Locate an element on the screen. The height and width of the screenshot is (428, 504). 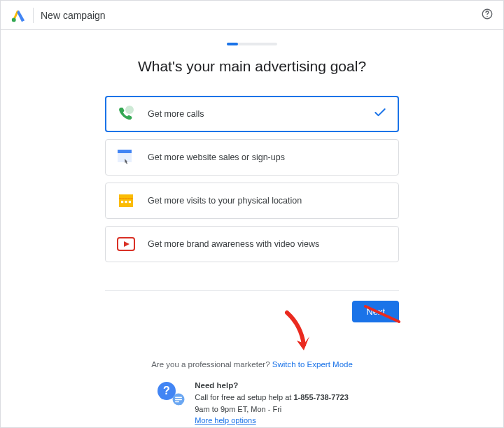
store-icon is located at coordinates (126, 201).